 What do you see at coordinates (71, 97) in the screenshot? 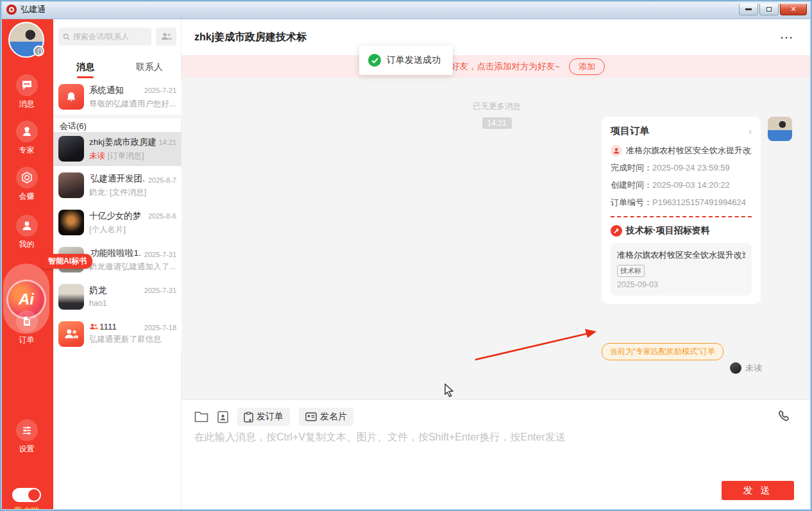
I see `bell-icon` at bounding box center [71, 97].